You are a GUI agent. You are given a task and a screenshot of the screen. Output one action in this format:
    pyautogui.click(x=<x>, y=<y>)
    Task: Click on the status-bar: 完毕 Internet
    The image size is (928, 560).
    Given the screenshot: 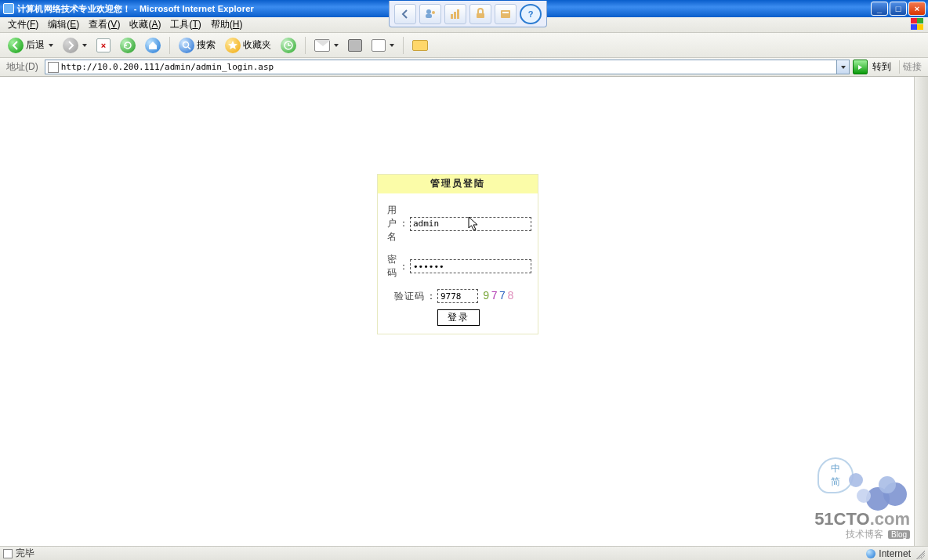 What is the action you would take?
    pyautogui.click(x=464, y=553)
    